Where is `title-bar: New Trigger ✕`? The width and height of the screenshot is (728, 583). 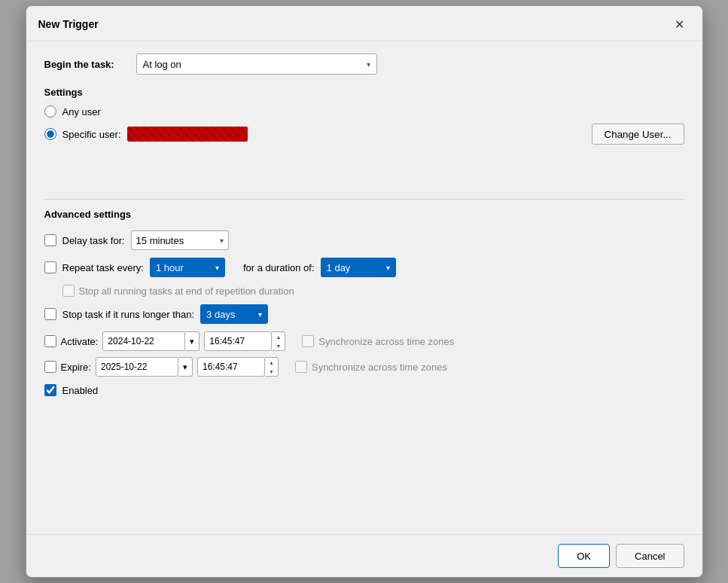
title-bar: New Trigger ✕ is located at coordinates (364, 24).